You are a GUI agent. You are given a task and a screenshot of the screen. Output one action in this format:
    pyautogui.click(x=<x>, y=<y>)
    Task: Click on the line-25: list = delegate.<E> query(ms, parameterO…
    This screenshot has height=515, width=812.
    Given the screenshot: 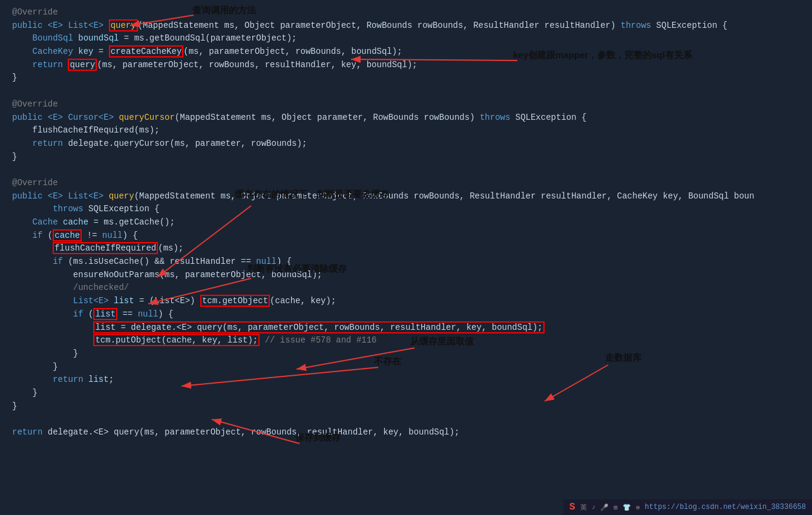 What is the action you would take?
    pyautogui.click(x=406, y=328)
    